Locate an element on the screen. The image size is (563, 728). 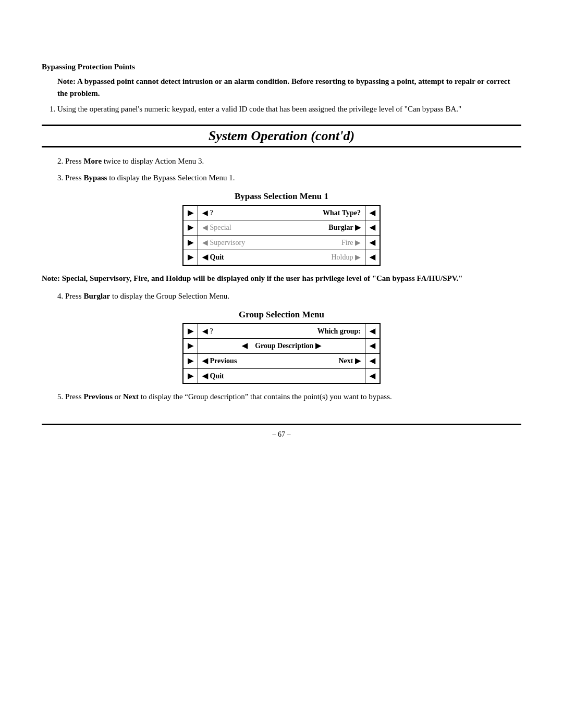
bypass-row4-left: ◀ Quit is located at coordinates (213, 257).